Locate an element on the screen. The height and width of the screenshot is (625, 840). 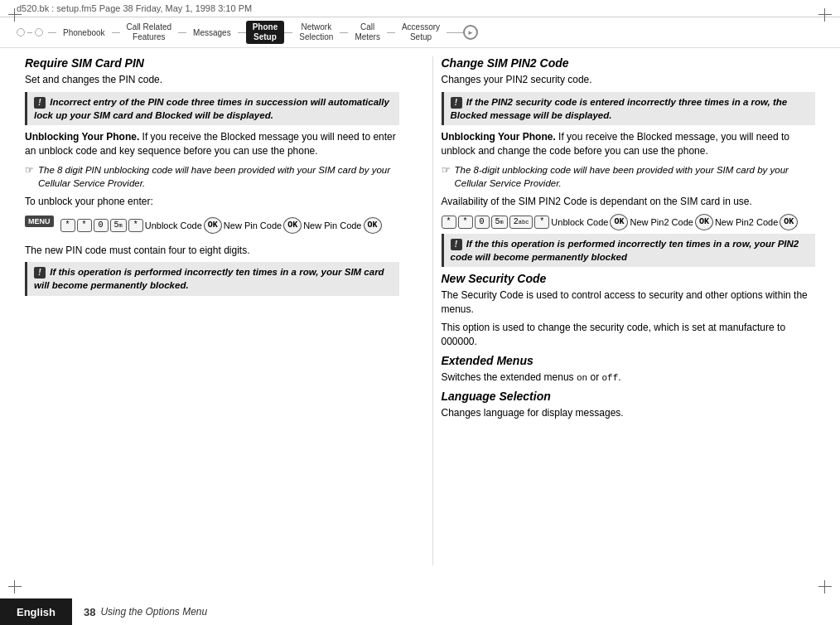
menu-key-sequence: MENU * * 0 5m * Unblock Code OK New Pin … is located at coordinates (212, 226).